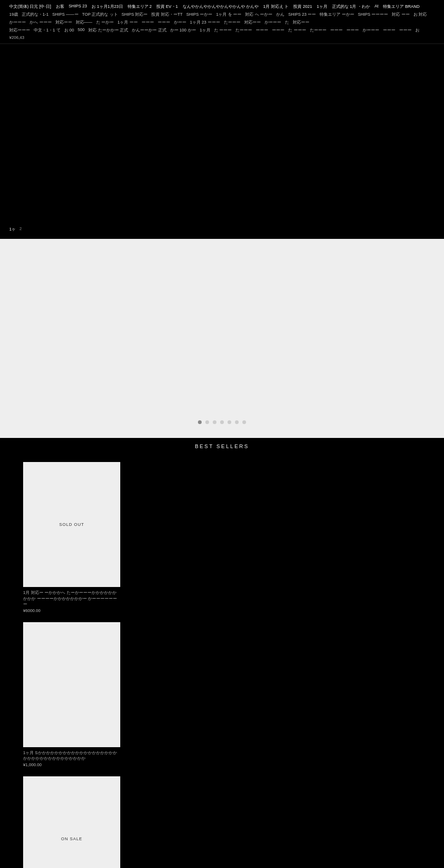 This screenshot has height=868, width=444. I want to click on nav-m-13: SHIPS ーーーー, so click(373, 15).